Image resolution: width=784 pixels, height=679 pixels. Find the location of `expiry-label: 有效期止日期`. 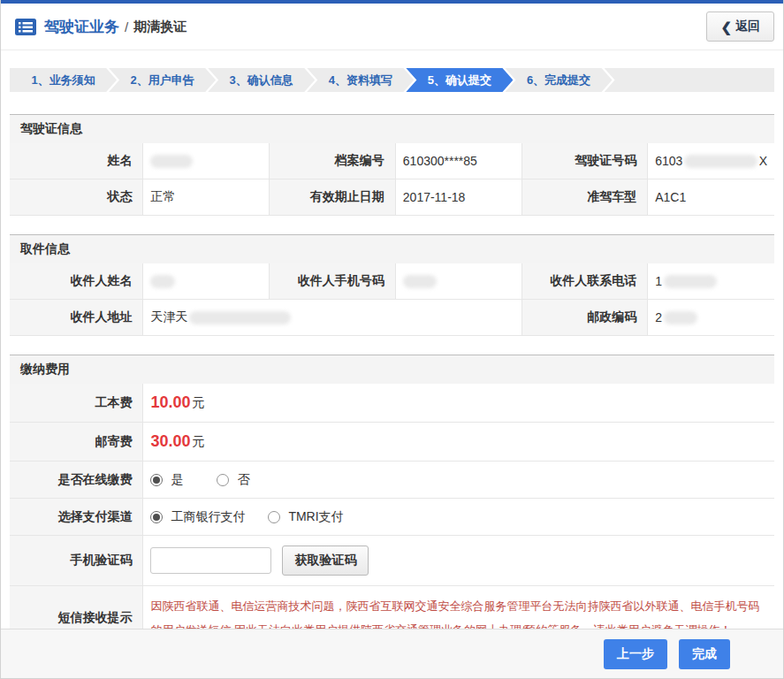

expiry-label: 有效期止日期 is located at coordinates (332, 198).